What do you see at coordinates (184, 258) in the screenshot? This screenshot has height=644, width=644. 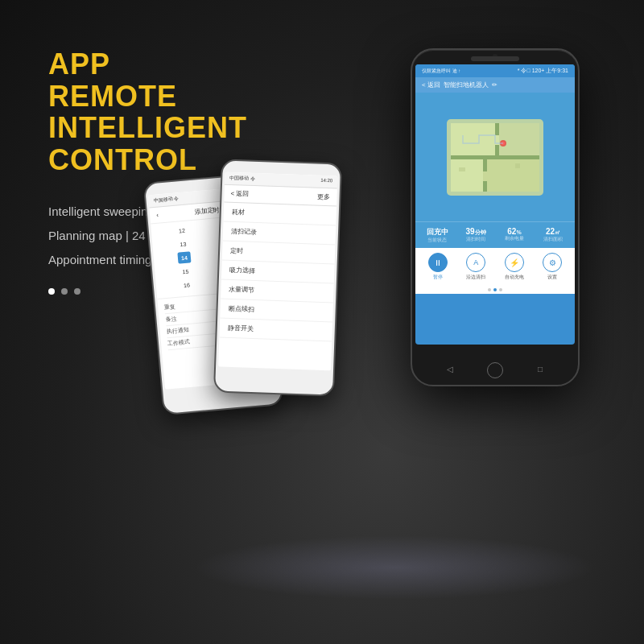 I see `cal-cell-today: 14` at bounding box center [184, 258].